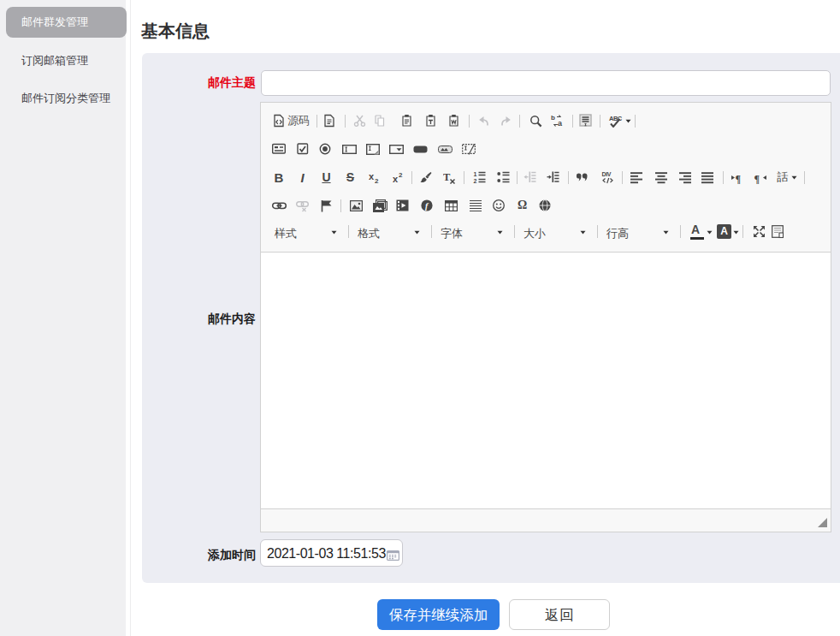  I want to click on svg-text: a, so click(560, 123).